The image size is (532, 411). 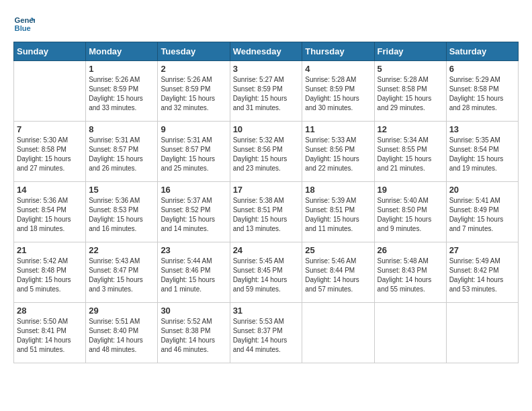 What do you see at coordinates (482, 212) in the screenshot?
I see `calendar-cell: 20Sunrise: 5:41 AM Sunset: 8:49 PM Dayli…` at bounding box center [482, 212].